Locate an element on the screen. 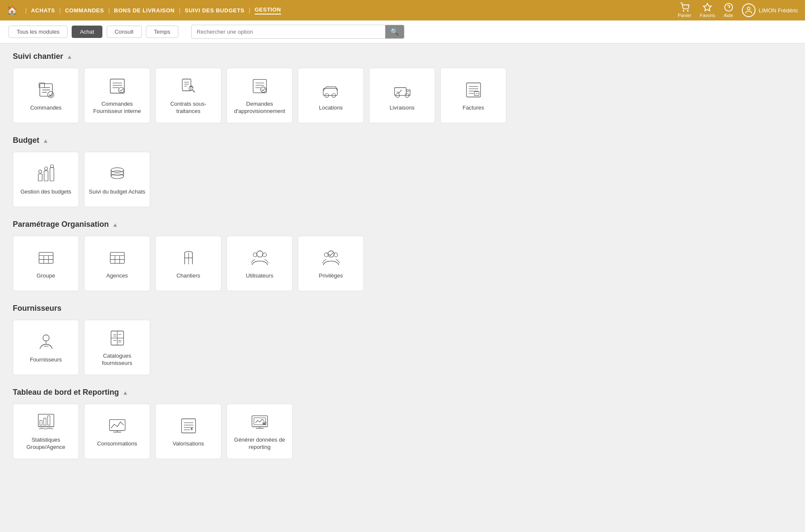 The width and height of the screenshot is (805, 532). card-fournisseurs: Fournisseurs is located at coordinates (46, 347).